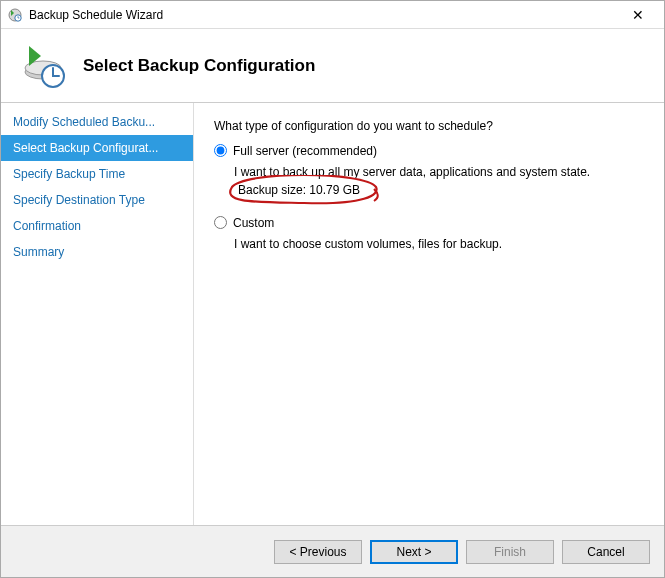 The height and width of the screenshot is (578, 665). What do you see at coordinates (97, 148) in the screenshot?
I see `sidebar-step-select-config: Select Backup Configurat...` at bounding box center [97, 148].